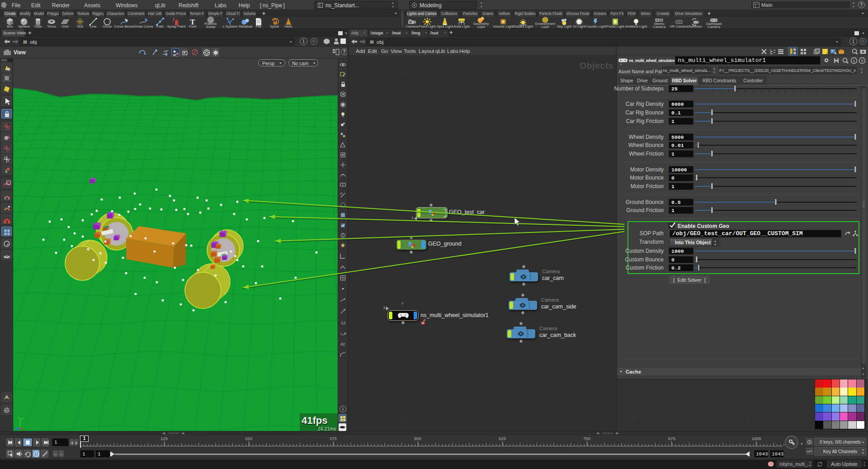 The width and height of the screenshot is (868, 469). What do you see at coordinates (672, 439) in the screenshot?
I see `svg-text: 875` at bounding box center [672, 439].